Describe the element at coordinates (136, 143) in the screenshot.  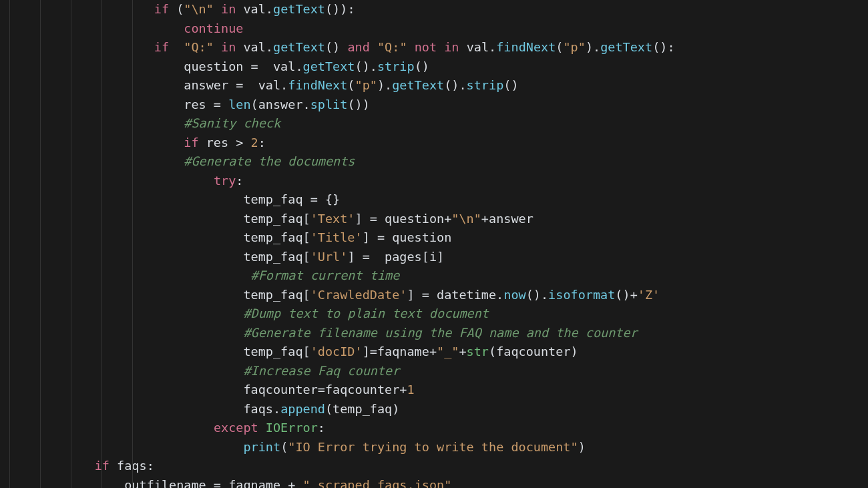
I see `code-line: if res > 2:` at that location.